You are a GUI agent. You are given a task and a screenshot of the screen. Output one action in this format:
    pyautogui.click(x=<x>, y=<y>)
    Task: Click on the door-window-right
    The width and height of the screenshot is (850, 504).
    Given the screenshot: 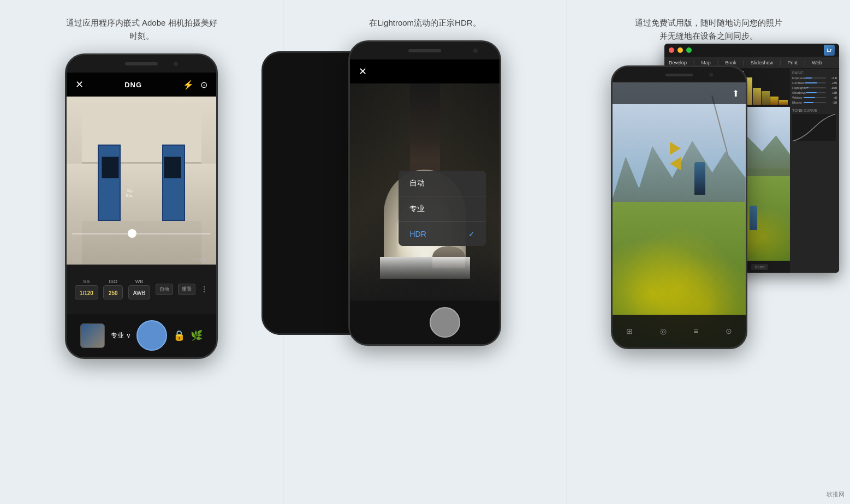 What is the action you would take?
    pyautogui.click(x=173, y=167)
    